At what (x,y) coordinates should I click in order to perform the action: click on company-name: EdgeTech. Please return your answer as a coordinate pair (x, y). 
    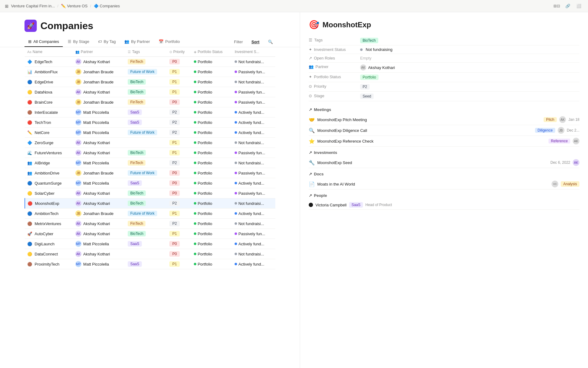
    Looking at the image, I should click on (43, 62).